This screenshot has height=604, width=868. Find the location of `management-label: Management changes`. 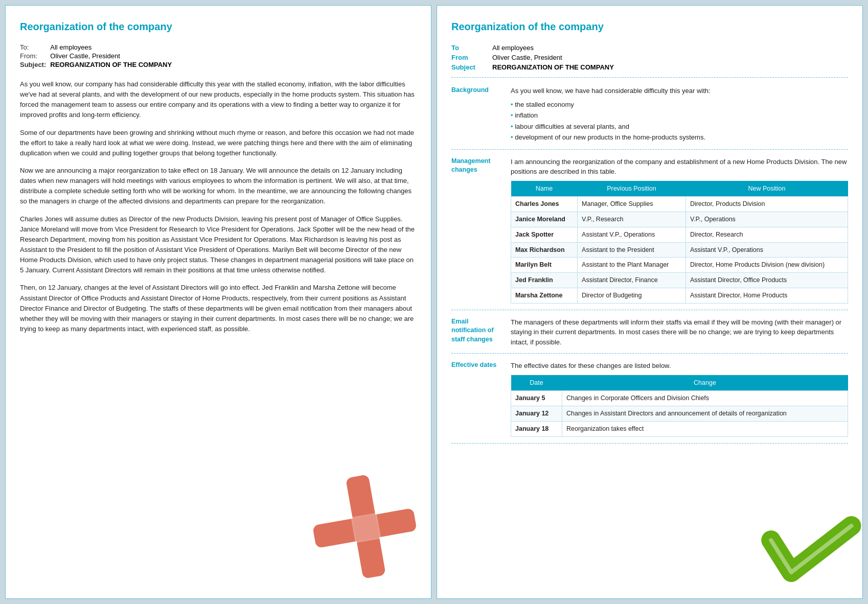

management-label: Management changes is located at coordinates (477, 230).